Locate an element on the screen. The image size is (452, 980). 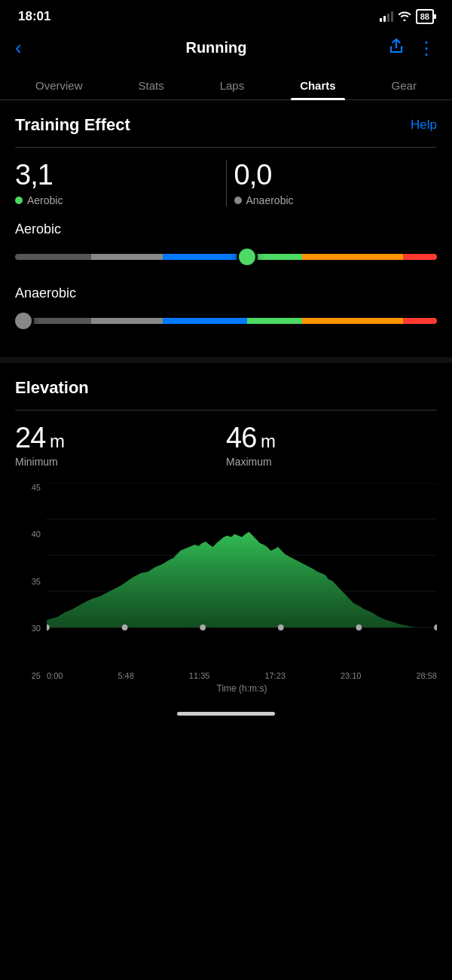
anaerobic-value: 0,0 is located at coordinates (336, 176).